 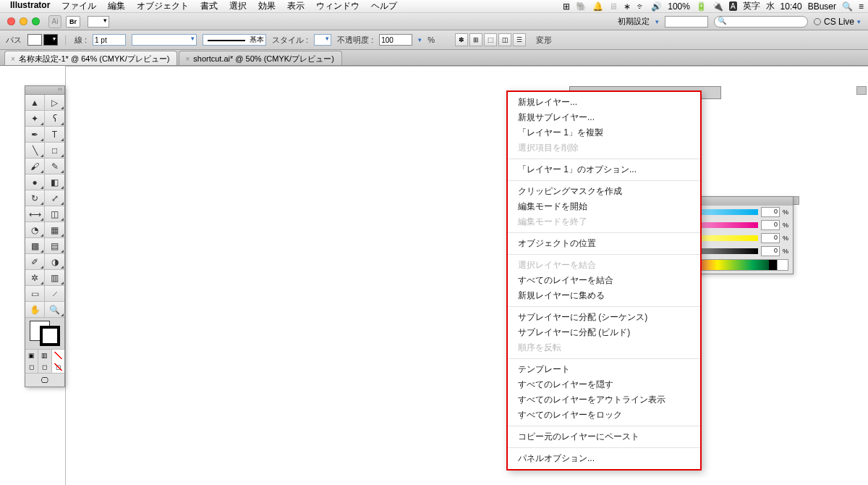 I want to click on menu-item: すべてのレイヤーを隠す, so click(x=604, y=385).